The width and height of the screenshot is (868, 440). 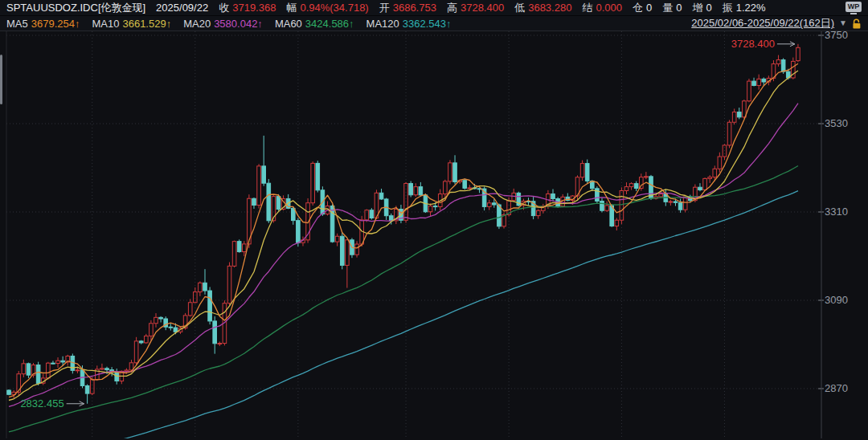 I want to click on quote-stat-label: 低, so click(x=519, y=8).